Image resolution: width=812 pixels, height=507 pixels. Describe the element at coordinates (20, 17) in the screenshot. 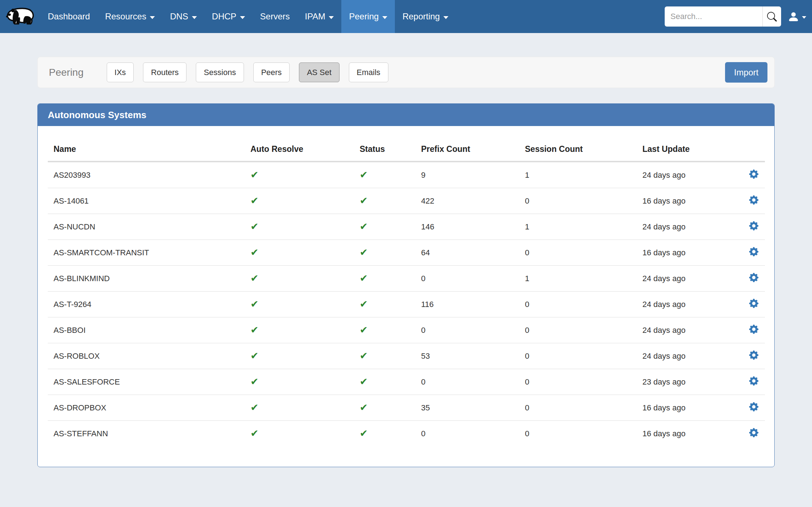

I see `badger-logo` at that location.